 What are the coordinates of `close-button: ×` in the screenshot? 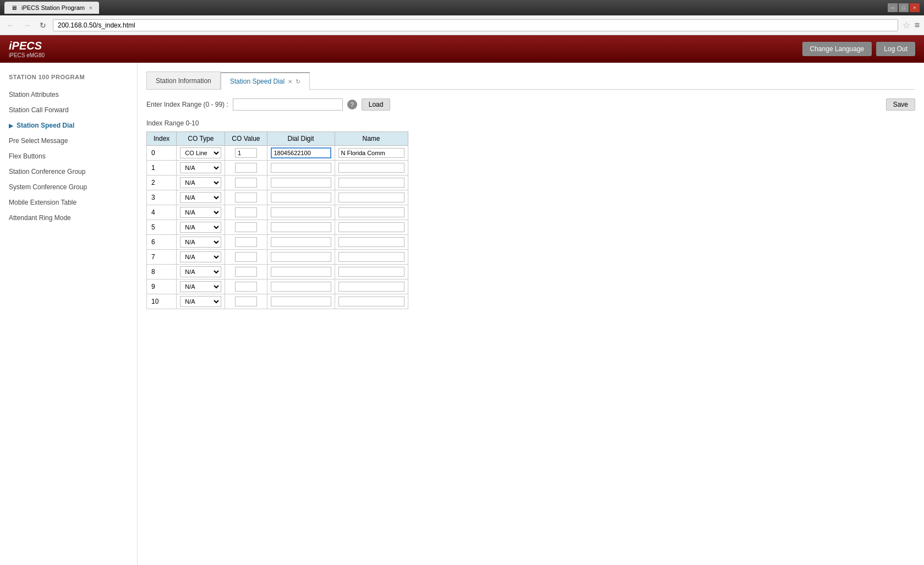 It's located at (915, 8).